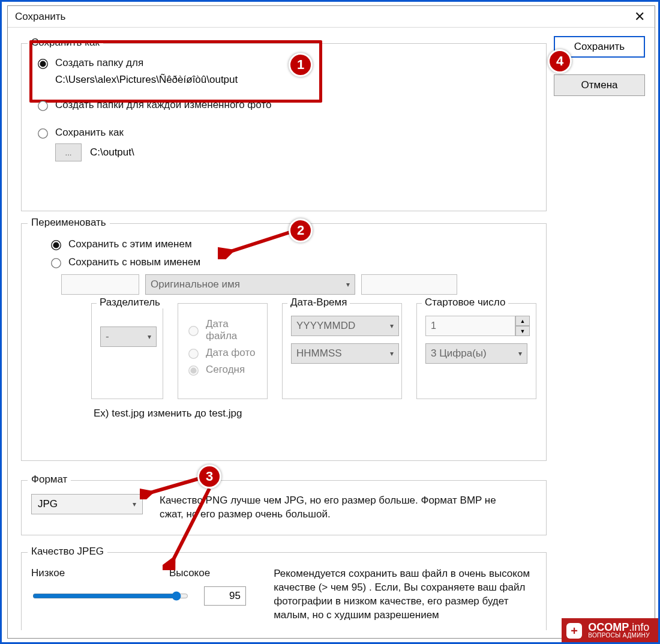 This screenshot has width=660, height=644. Describe the element at coordinates (214, 573) in the screenshot. I see `quality-high-label: Высокое` at that location.